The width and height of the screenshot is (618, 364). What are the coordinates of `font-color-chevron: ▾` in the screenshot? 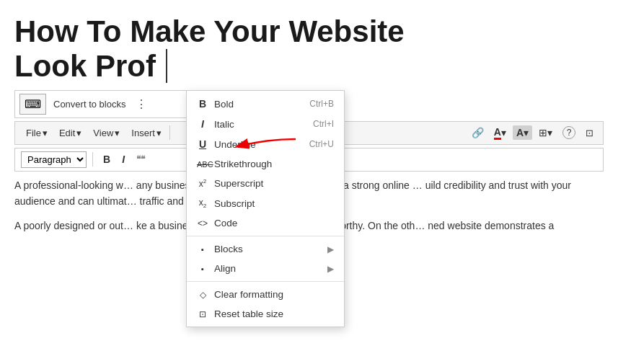 It's located at (503, 133).